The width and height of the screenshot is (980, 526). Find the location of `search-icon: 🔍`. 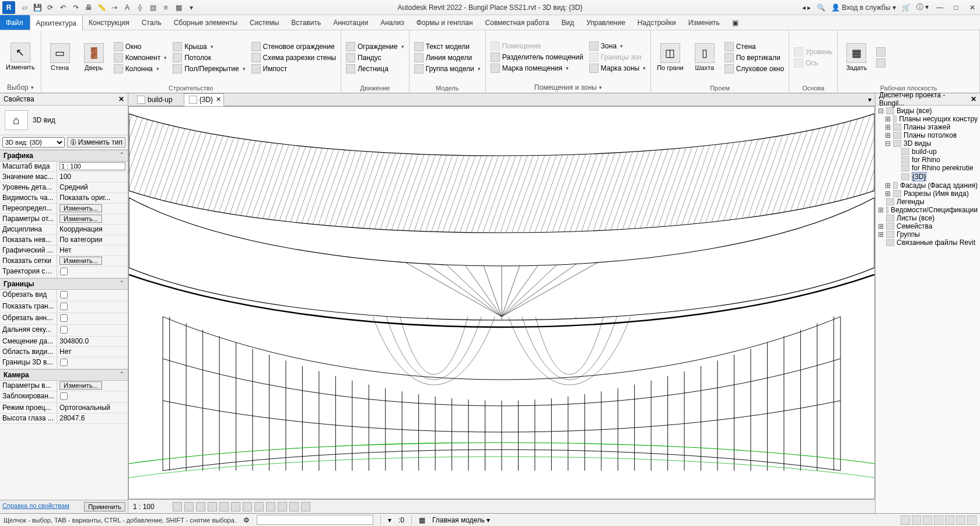

search-icon: 🔍 is located at coordinates (821, 8).